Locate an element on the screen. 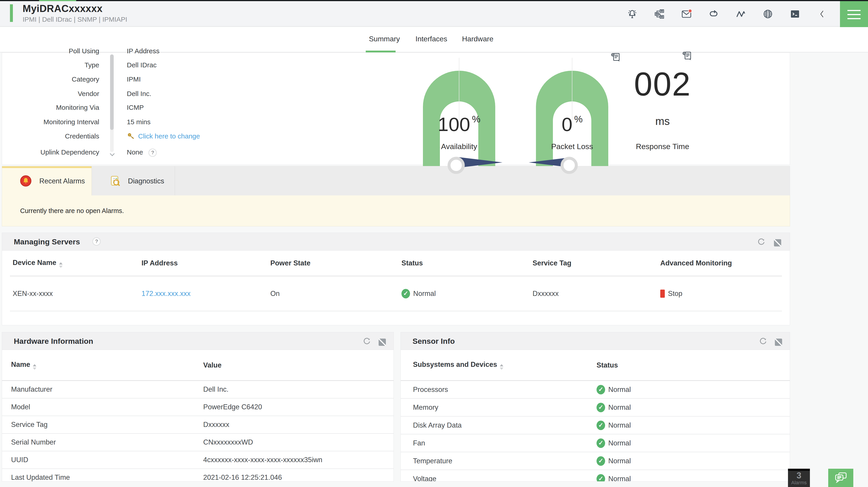  managing-servers-header: Managing Servers ? is located at coordinates (396, 242).